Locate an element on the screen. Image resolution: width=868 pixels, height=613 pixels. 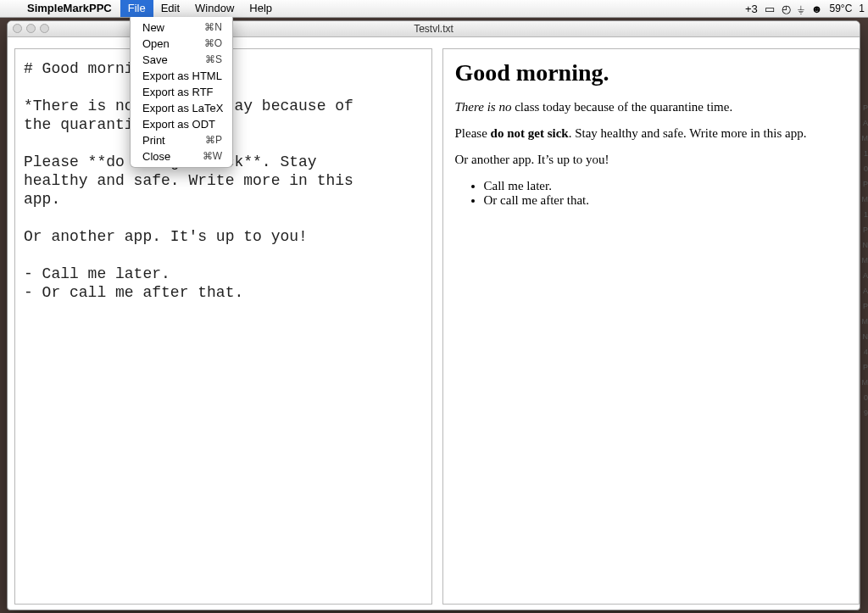
menu-item-label: Export as LaTeX is located at coordinates (183, 109).